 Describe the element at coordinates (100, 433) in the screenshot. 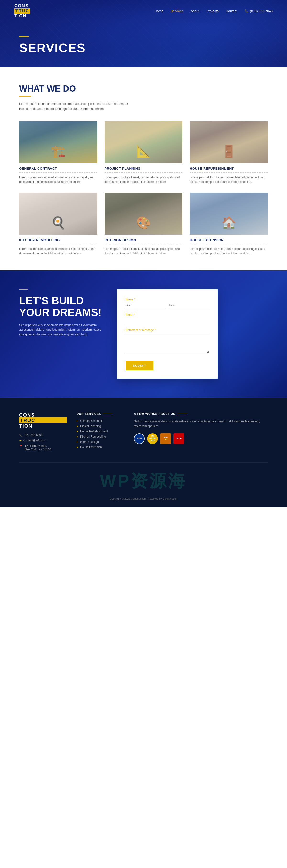

I see `footer-services: OUR SERVICES General Contract Project Pl…` at that location.